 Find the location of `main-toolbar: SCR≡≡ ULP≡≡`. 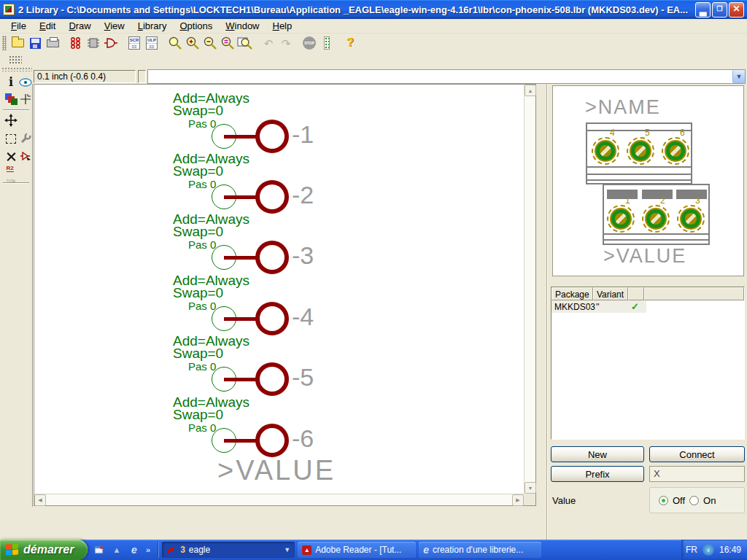

main-toolbar: SCR≡≡ ULP≡≡ is located at coordinates (374, 43).